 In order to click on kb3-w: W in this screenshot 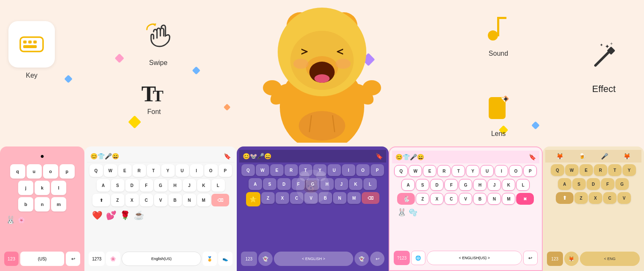, I will do `click(262, 170)`.